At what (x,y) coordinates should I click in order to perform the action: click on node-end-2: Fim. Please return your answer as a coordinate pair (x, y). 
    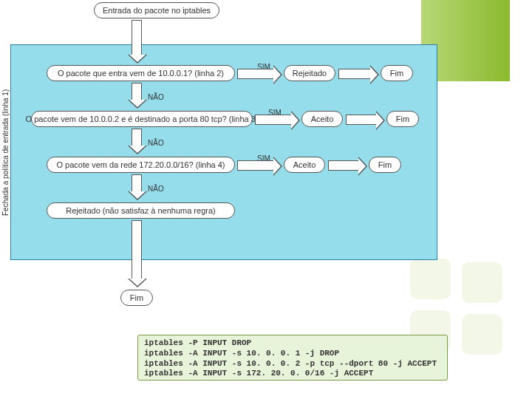
    Looking at the image, I should click on (403, 119).